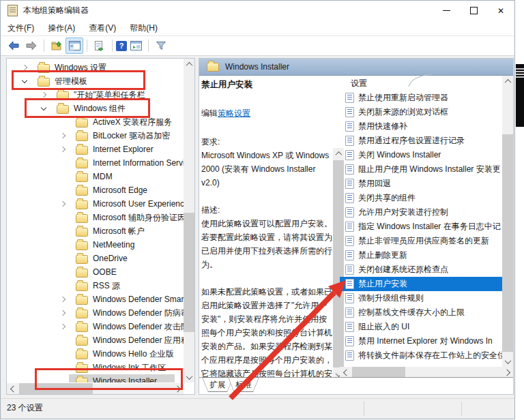 This screenshot has height=420, width=524. What do you see at coordinates (96, 286) in the screenshot?
I see `tree-item: RSS 源` at bounding box center [96, 286].